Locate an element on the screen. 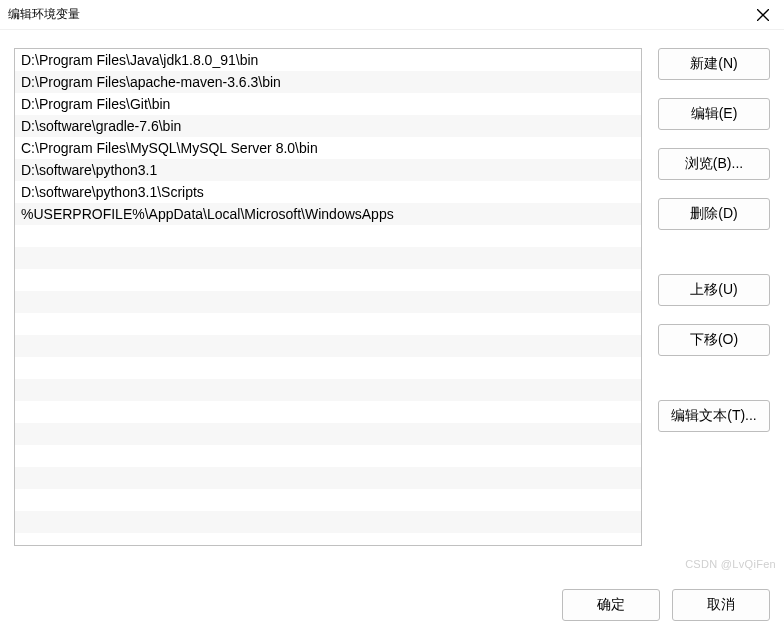 This screenshot has width=784, height=632. titlebar: 编辑环境变量 is located at coordinates (392, 15).